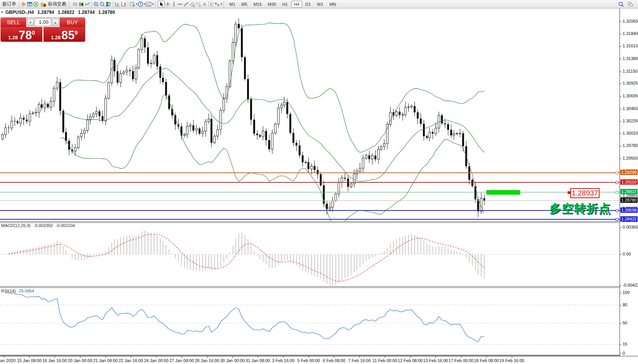 Image resolution: width=638 pixels, height=364 pixels. Describe the element at coordinates (320, 4) in the screenshot. I see `timeframe-button-w1: W1` at that location.